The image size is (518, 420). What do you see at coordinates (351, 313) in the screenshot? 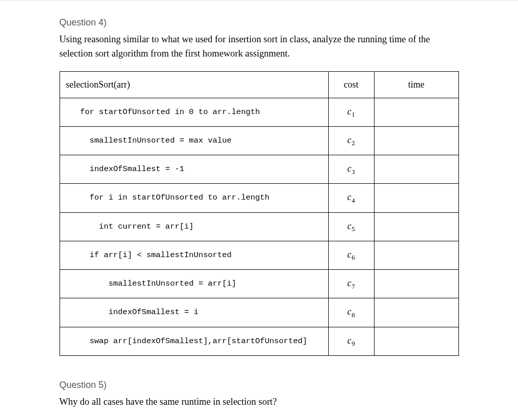
I see `cost-cell: c8` at bounding box center [351, 313].